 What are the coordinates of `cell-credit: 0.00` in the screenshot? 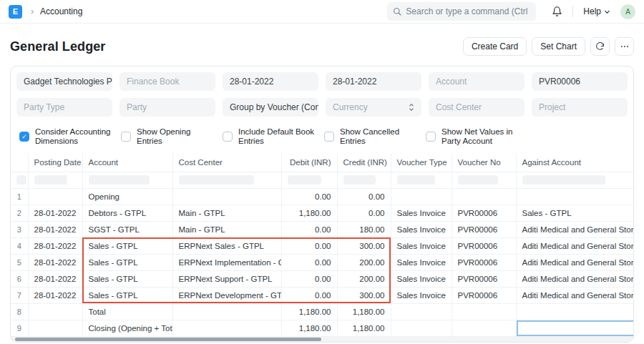 It's located at (364, 196).